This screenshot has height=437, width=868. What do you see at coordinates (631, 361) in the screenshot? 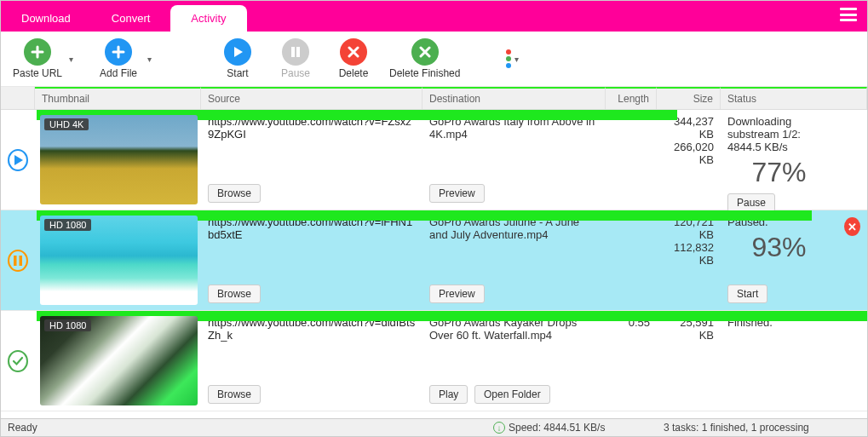
I see `length-value: 0:55` at bounding box center [631, 361].